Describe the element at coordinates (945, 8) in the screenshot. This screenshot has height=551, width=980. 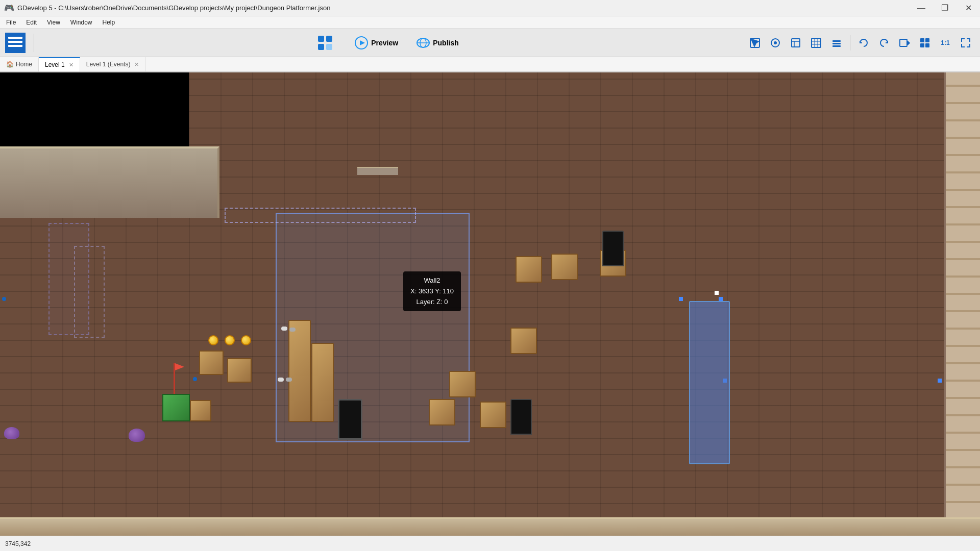
I see `maximize-button: ❐` at that location.